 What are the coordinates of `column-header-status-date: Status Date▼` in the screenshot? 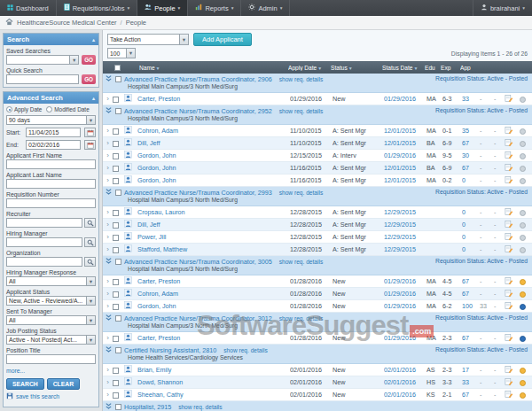 It's located at (403, 67).